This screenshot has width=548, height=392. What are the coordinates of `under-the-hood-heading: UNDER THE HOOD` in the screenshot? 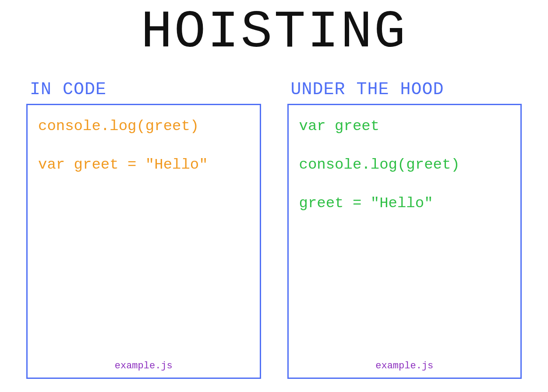 It's located at (407, 89).